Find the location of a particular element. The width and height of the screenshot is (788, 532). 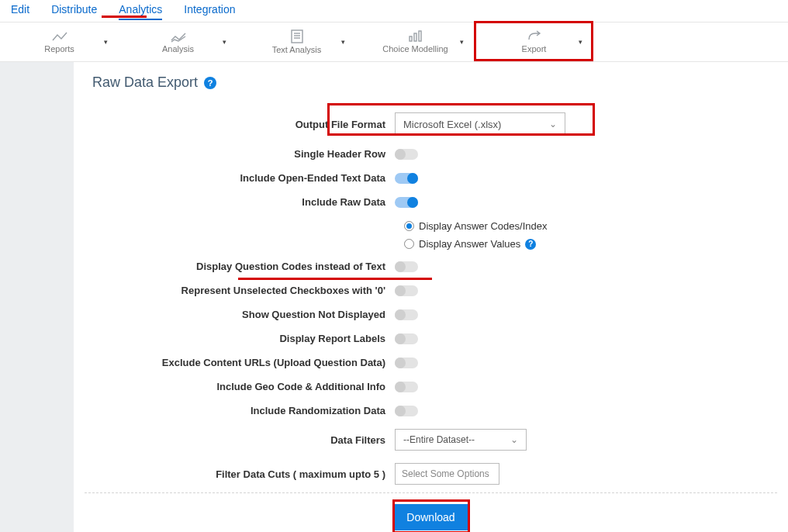

nav-edit: Edit is located at coordinates (20, 12).